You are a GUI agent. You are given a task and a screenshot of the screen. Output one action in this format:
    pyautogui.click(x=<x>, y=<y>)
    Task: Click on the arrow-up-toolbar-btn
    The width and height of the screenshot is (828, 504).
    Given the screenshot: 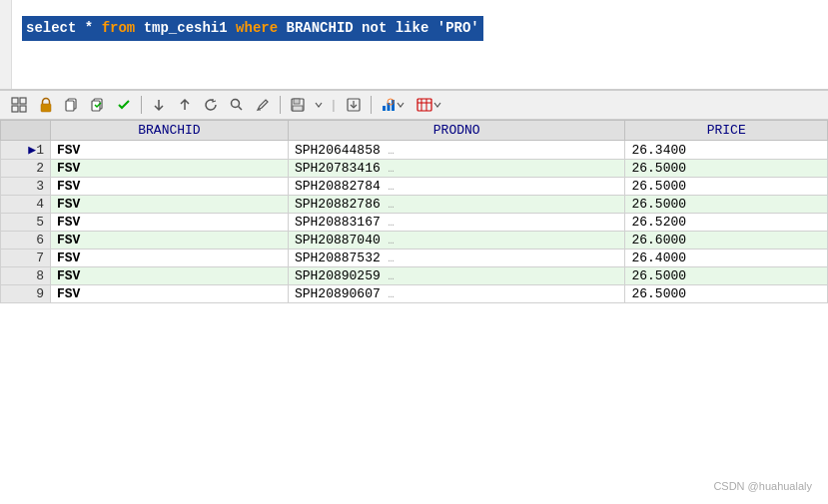 What is the action you would take?
    pyautogui.click(x=185, y=105)
    